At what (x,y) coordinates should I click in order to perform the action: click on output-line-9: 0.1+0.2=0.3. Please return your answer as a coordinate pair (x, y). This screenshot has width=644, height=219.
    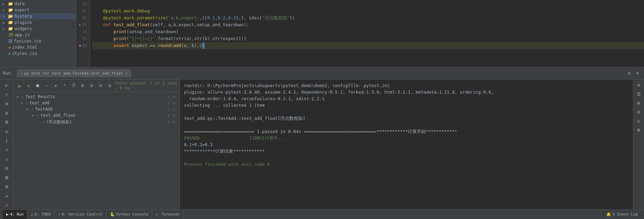
    Looking at the image, I should click on (406, 144).